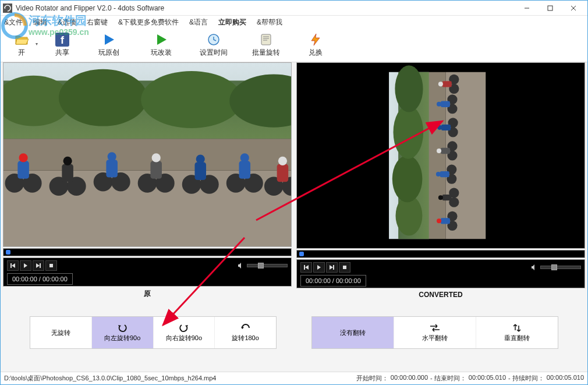 The image size is (588, 385). Describe the element at coordinates (441, 274) in the screenshot. I see `converted-player-controls: 00:00:00 / 00:00:00` at that location.